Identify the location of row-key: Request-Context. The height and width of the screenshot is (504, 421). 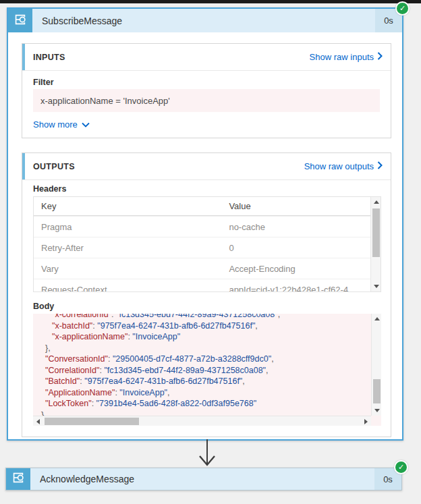
(131, 289).